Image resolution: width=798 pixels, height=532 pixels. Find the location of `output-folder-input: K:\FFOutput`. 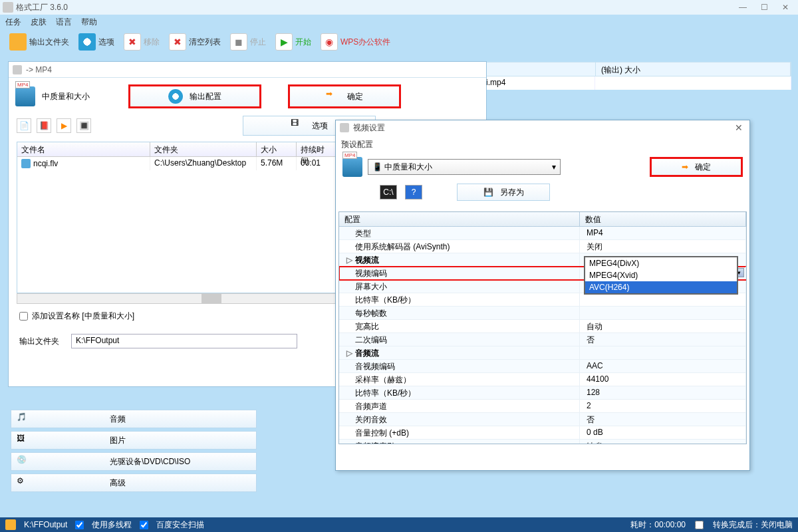

output-folder-input: K:\FFOutput is located at coordinates (184, 341).